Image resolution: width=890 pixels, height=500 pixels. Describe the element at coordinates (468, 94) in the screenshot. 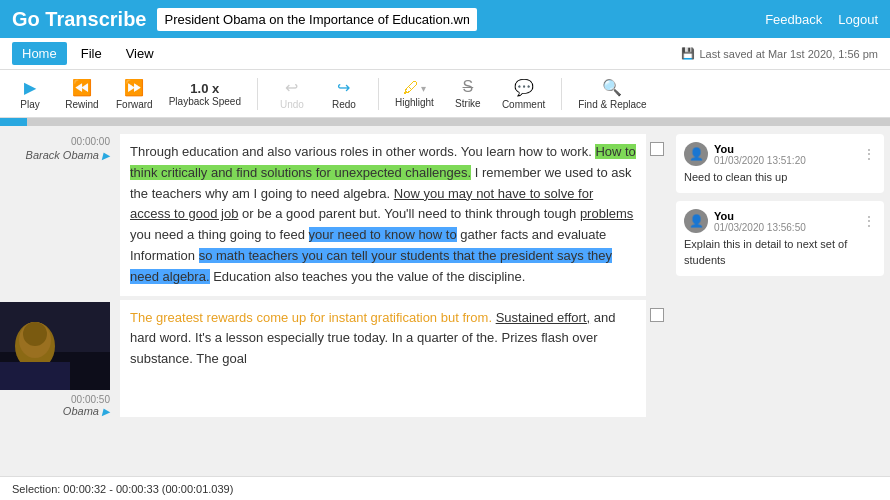

I see `strike-button: S Strike` at that location.